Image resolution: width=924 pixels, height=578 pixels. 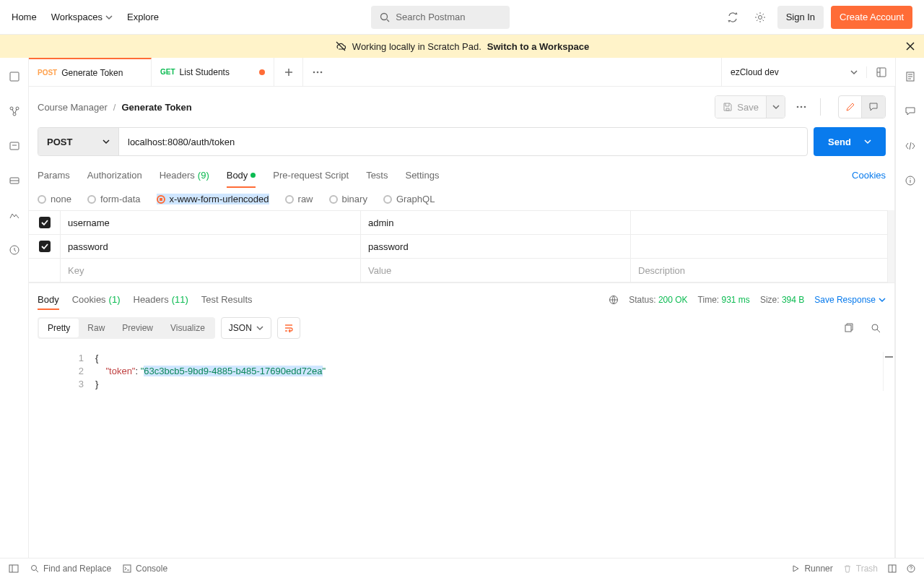 I want to click on settings-icon, so click(x=760, y=17).